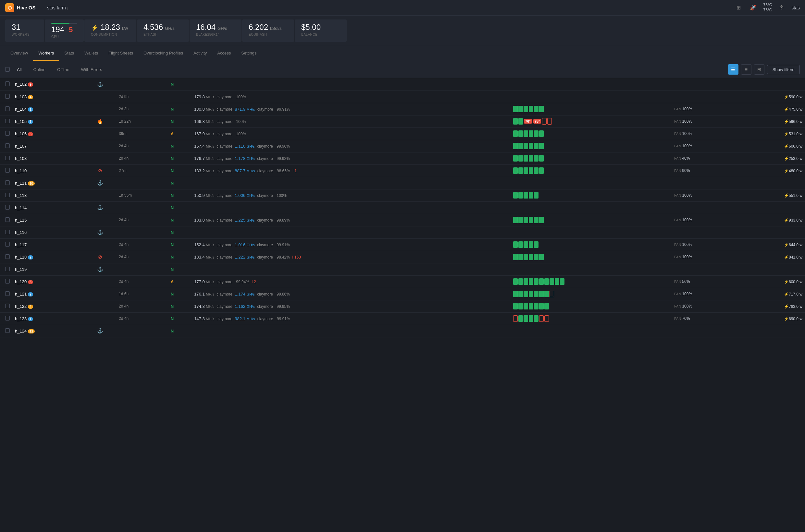  What do you see at coordinates (403, 257) in the screenshot?
I see `table-row: h_1182 ⊘2d 4hN183.4 MH/s claymore 1.222 …` at bounding box center [403, 257].